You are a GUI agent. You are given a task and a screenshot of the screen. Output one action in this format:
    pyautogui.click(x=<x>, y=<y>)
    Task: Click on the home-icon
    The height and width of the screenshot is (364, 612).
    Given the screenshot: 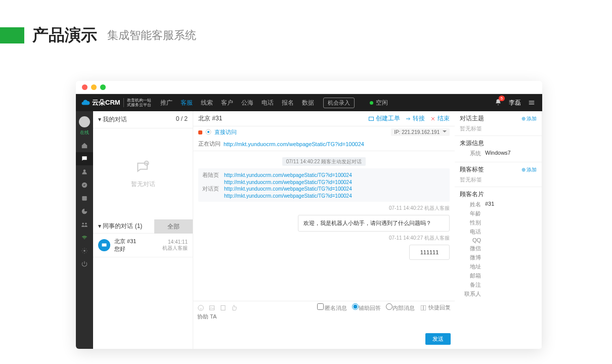 What is the action you would take?
    pyautogui.click(x=84, y=146)
    